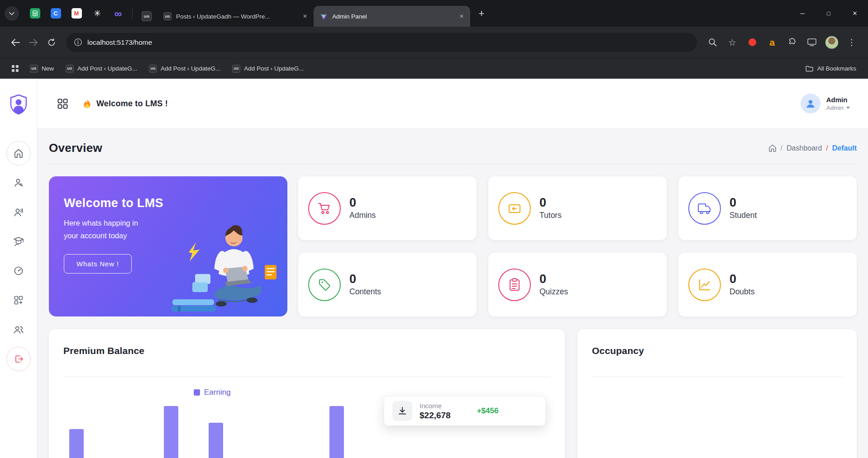 The image size is (868, 458). What do you see at coordinates (76, 14) in the screenshot?
I see `gmail-icon: M` at bounding box center [76, 14].